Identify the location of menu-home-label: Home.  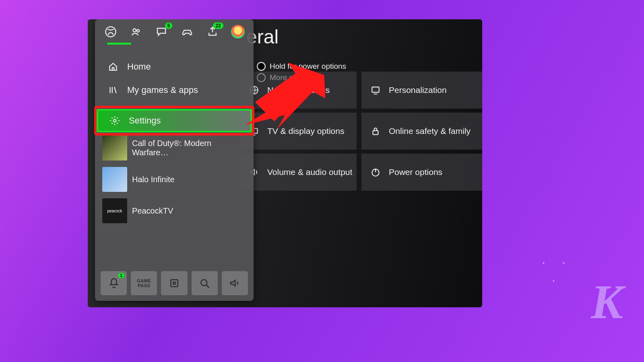
(139, 67).